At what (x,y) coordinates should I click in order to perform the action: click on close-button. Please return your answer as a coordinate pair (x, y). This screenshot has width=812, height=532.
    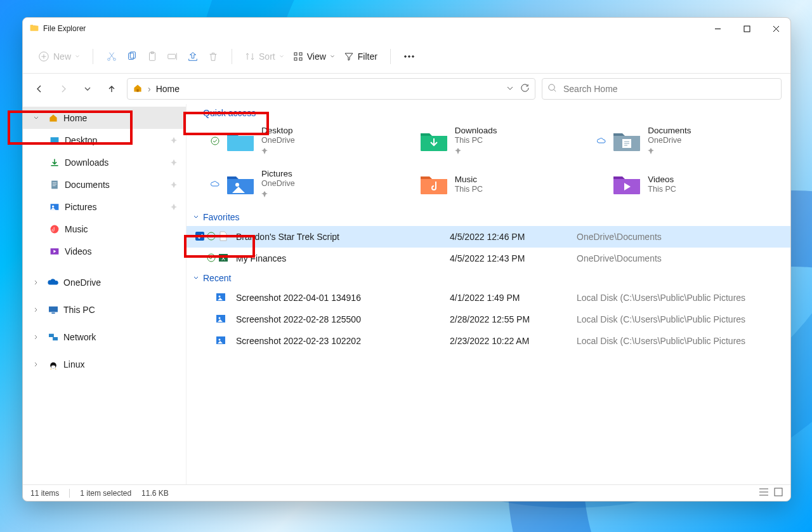
    Looking at the image, I should click on (776, 29).